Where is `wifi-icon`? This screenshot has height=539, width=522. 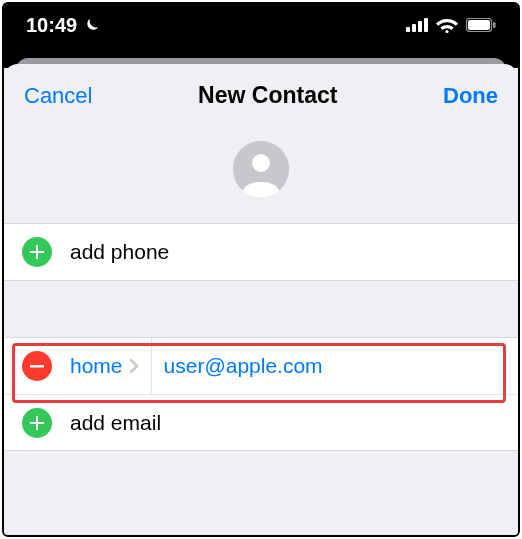
wifi-icon is located at coordinates (447, 25).